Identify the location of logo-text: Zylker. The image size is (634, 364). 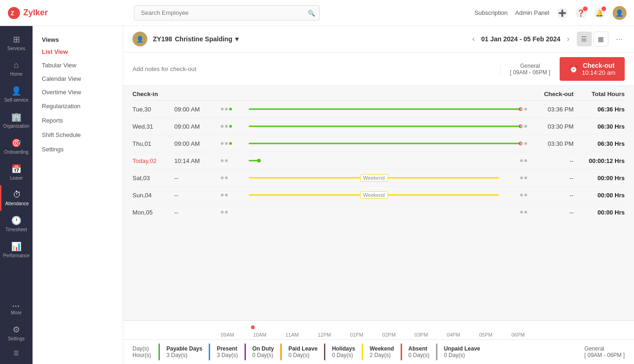
(35, 13).